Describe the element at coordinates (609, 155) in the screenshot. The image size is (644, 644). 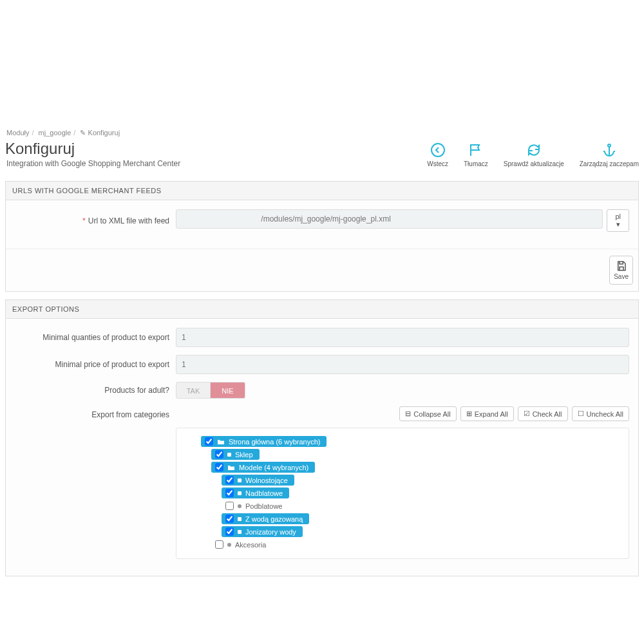
I see `manage-hooks-button: Zarządzaj zaczepam` at that location.